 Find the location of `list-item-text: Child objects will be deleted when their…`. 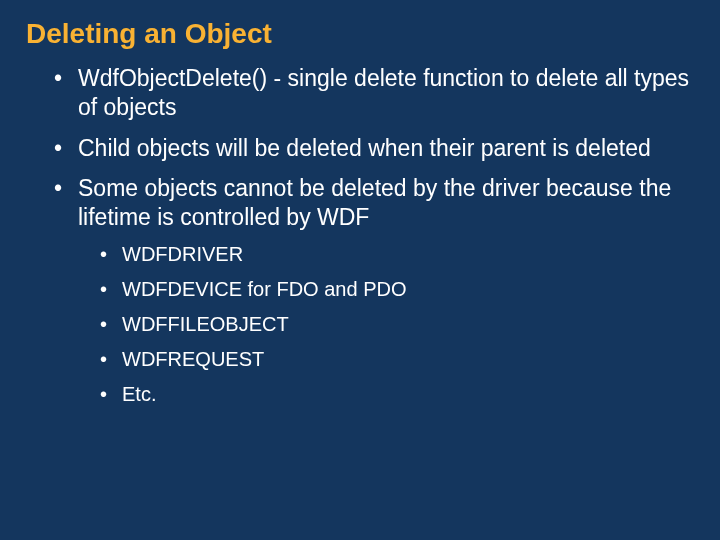

list-item-text: Child objects will be deleted when their… is located at coordinates (364, 148).